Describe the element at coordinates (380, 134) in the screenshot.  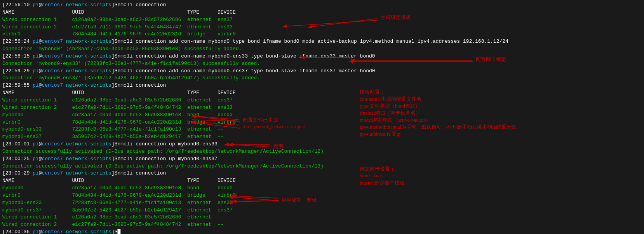
I see `annotation-ipv4addr: ipv4.address:设置ip` at that location.